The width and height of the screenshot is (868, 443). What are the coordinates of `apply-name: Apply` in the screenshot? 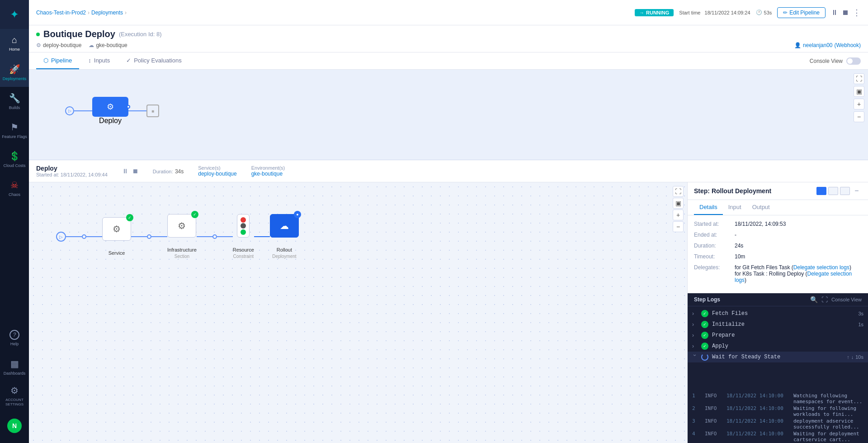 It's located at (786, 346).